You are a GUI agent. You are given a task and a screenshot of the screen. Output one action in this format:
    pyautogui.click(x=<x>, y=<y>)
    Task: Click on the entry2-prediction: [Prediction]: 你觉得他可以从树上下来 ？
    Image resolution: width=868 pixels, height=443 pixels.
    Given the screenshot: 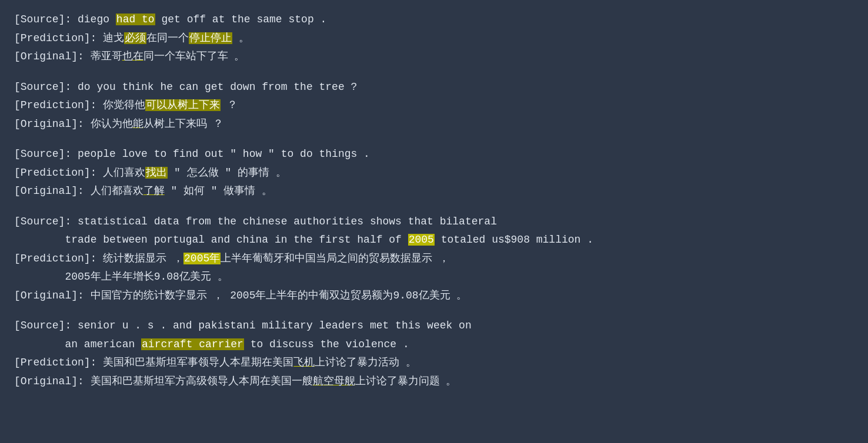 What is the action you would take?
    pyautogui.click(x=434, y=106)
    